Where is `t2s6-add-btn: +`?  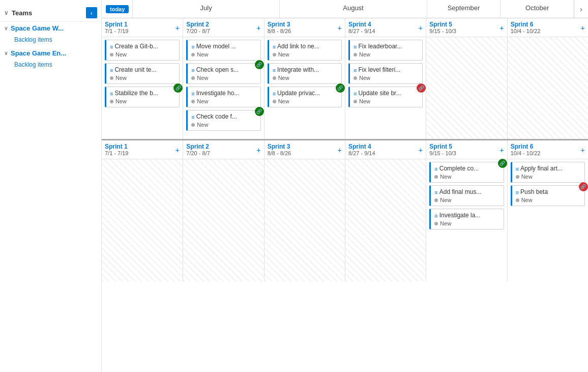
t2s6-add-btn: + is located at coordinates (583, 150).